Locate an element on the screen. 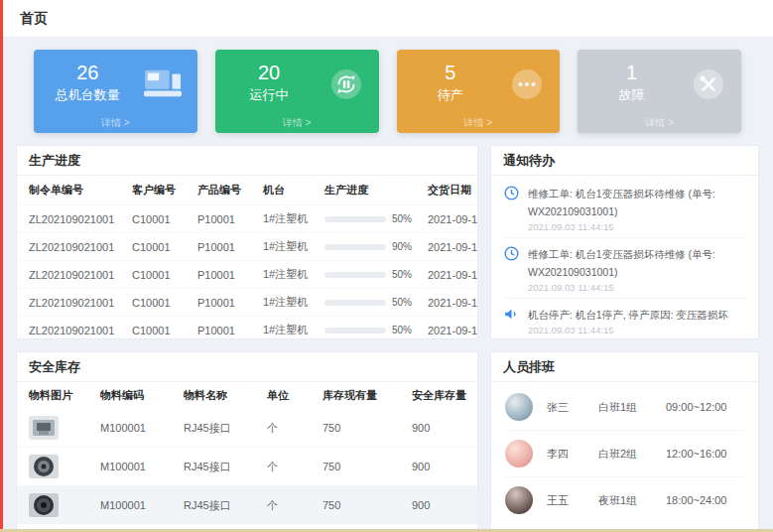  column-header: 单位 is located at coordinates (291, 395).